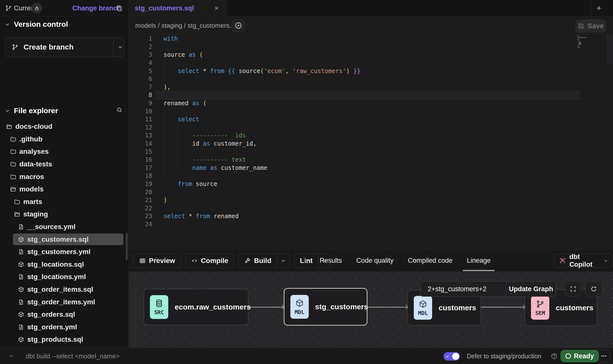 Image resolution: width=613 pixels, height=364 pixels. What do you see at coordinates (157, 261) in the screenshot?
I see `preview-button: Preview` at bounding box center [157, 261].